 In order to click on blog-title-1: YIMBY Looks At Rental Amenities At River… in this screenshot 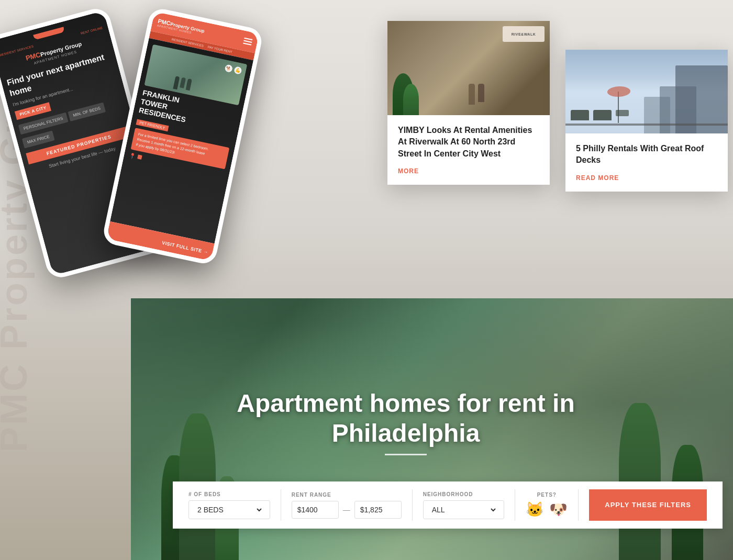, I will do `click(469, 142)`.